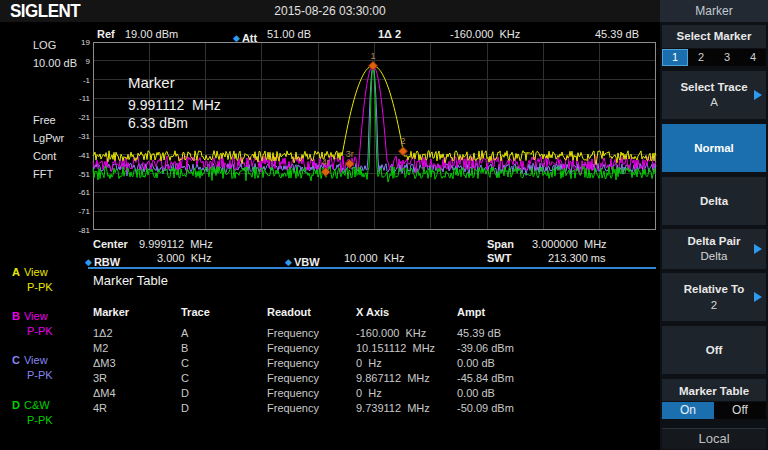  What do you see at coordinates (532, 314) in the screenshot?
I see `col-header-ampt: Ampt` at bounding box center [532, 314].